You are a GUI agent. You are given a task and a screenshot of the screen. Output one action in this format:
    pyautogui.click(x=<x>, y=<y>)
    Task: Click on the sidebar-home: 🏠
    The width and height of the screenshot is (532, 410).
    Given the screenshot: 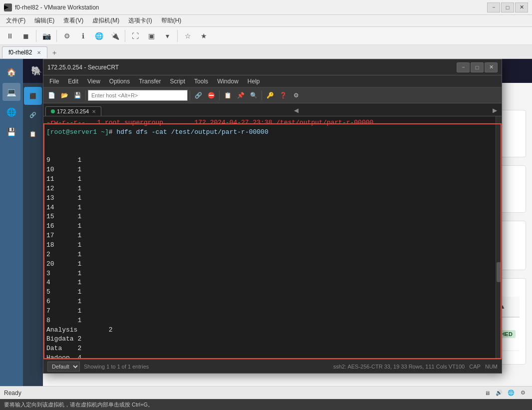 What is the action you would take?
    pyautogui.click(x=11, y=72)
    